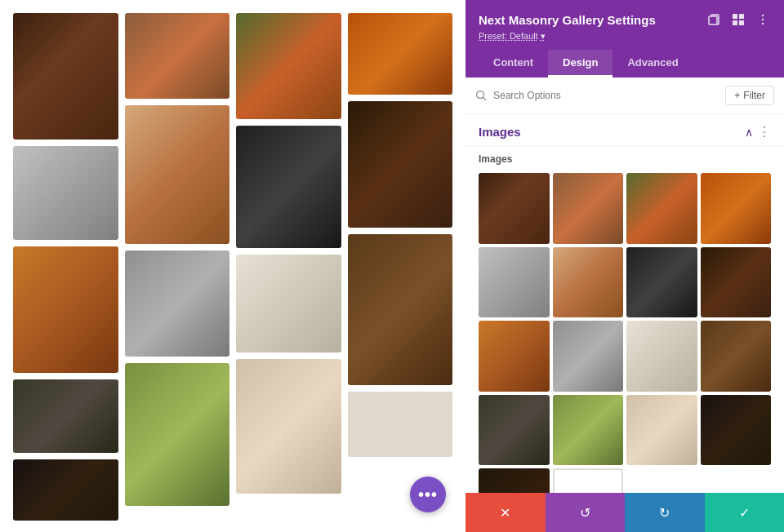 The width and height of the screenshot is (784, 532). What do you see at coordinates (764, 132) in the screenshot?
I see `section-options-icon: ⋮` at bounding box center [764, 132].